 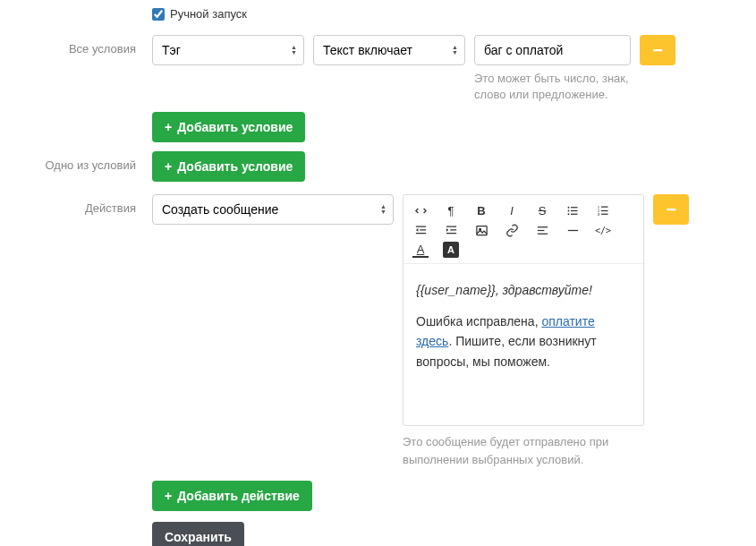 I want to click on background-color-icon: A, so click(x=451, y=250).